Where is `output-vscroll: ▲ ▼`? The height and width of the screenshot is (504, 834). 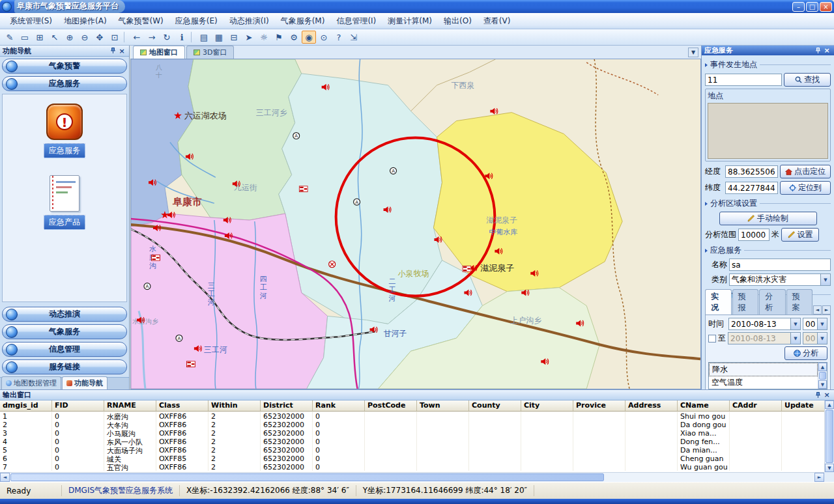 output-vscroll: ▲ ▼ is located at coordinates (829, 436).